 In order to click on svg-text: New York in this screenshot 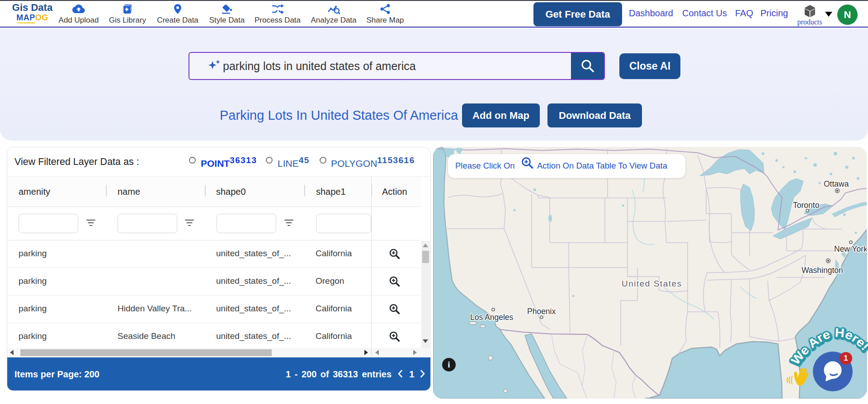, I will do `click(850, 249)`.